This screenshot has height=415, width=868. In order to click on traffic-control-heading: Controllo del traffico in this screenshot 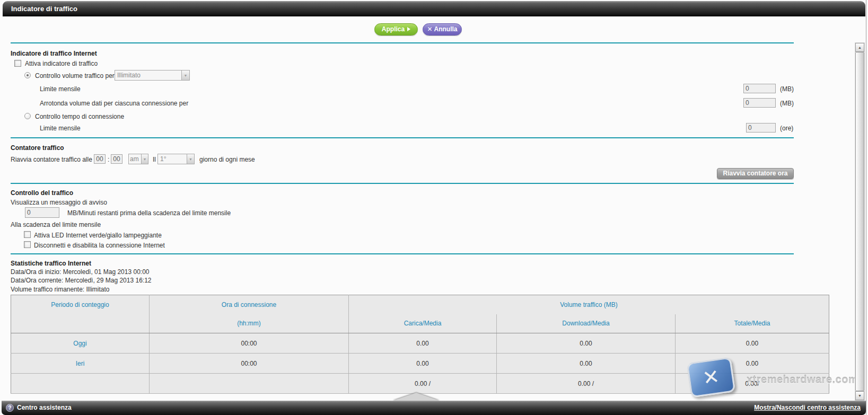, I will do `click(42, 193)`.